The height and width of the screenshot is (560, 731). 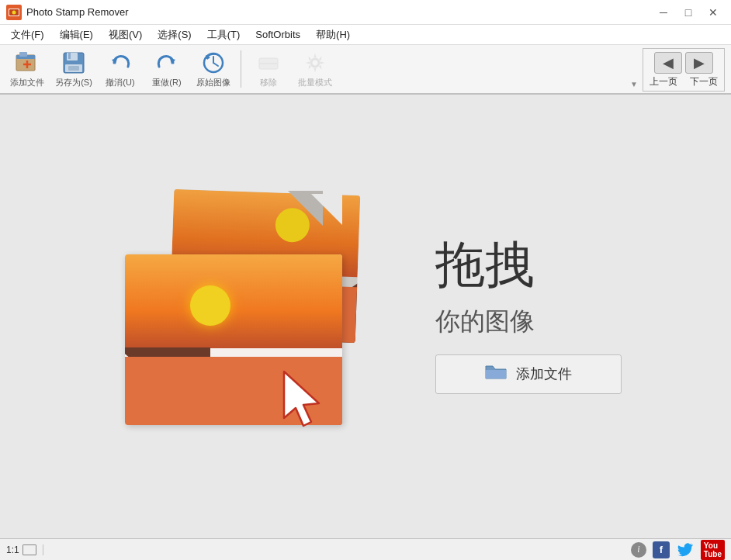 What do you see at coordinates (663, 12) in the screenshot?
I see `minimize-button: ─` at bounding box center [663, 12].